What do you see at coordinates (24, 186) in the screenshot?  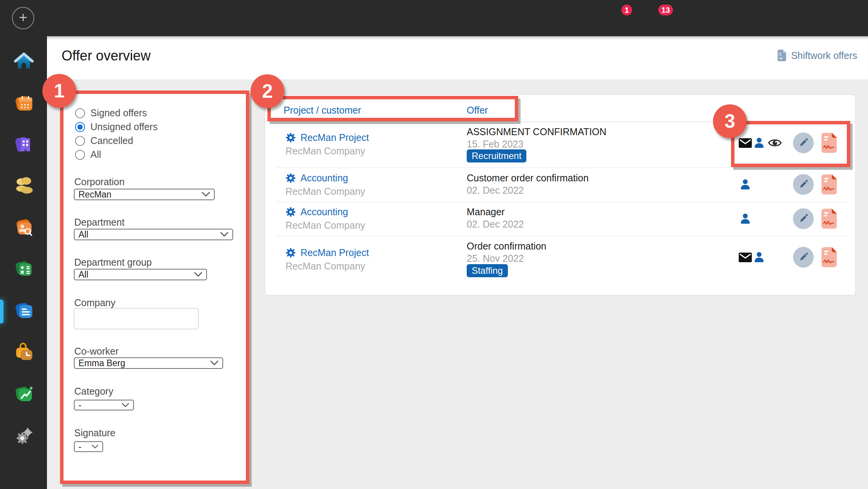 I see `sidebar-item-candidates` at bounding box center [24, 186].